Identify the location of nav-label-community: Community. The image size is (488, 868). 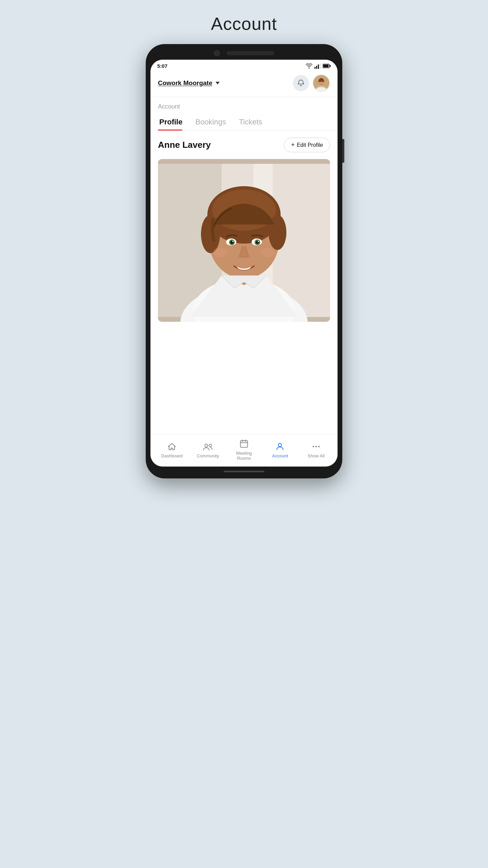
(208, 456).